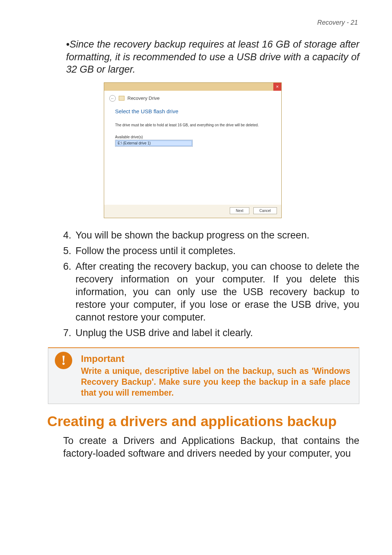 This screenshot has height=555, width=392. I want to click on drive-list-item: E:\ (External drive 1), so click(154, 143).